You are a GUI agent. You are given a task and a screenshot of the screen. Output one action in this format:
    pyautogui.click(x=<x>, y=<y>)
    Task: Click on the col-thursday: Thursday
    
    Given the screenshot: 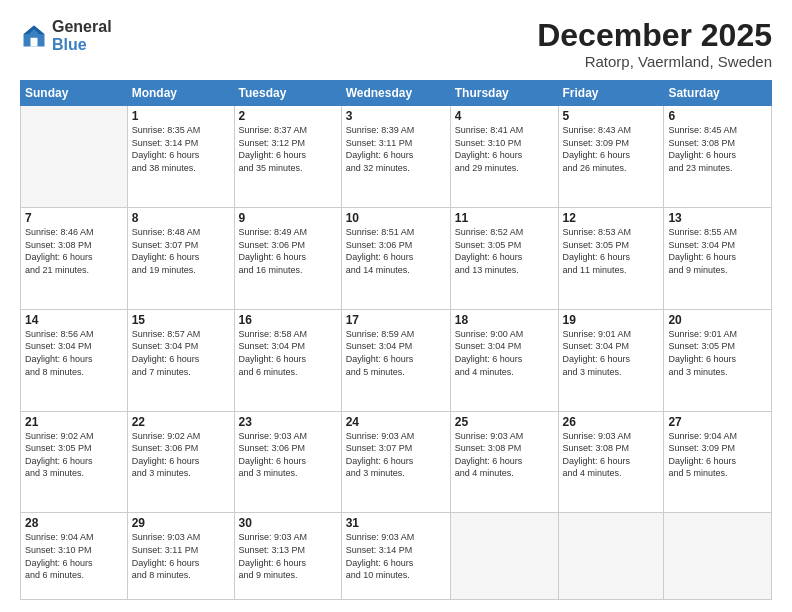 What is the action you would take?
    pyautogui.click(x=504, y=94)
    